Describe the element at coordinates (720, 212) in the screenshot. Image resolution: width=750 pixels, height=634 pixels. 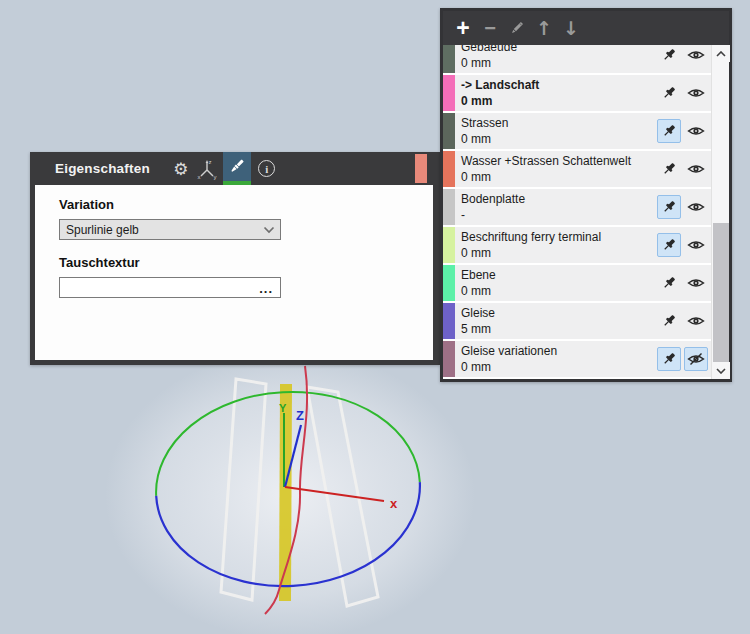
I see `layers-scrollbar` at that location.